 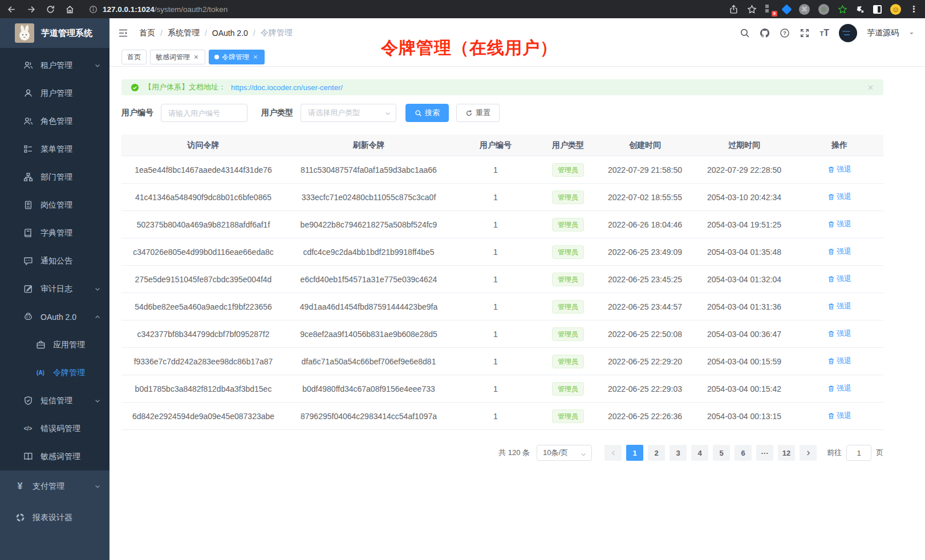 What do you see at coordinates (848, 33) in the screenshot?
I see `user-avatar` at bounding box center [848, 33].